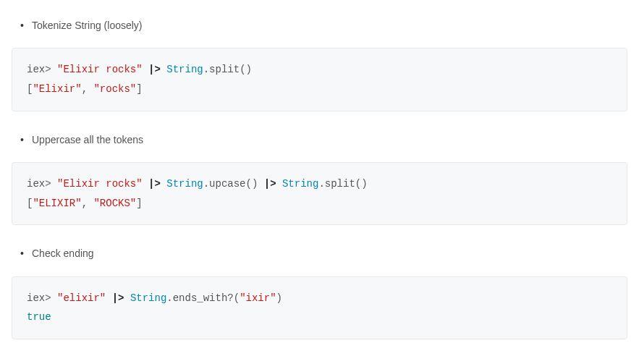  I want to click on string-literal: "rocks", so click(114, 89).